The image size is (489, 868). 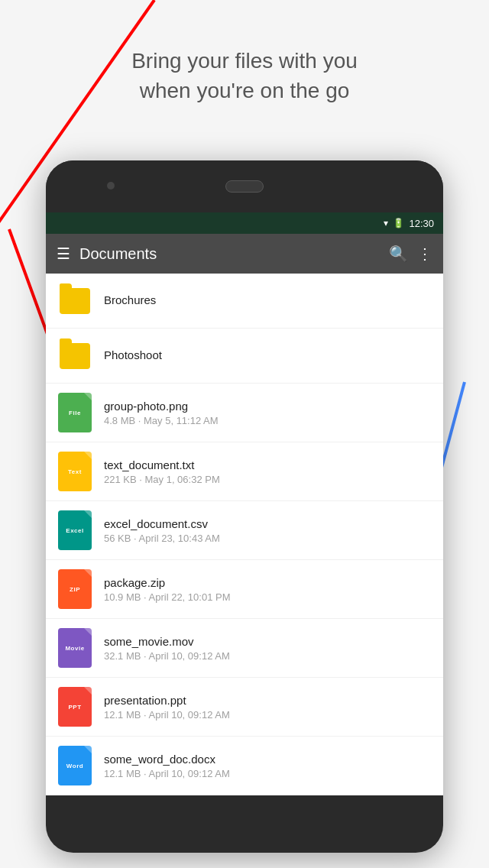 I want to click on list-item: Movie some_movie.mov 32.1 MB · April 10,…, so click(x=244, y=648).